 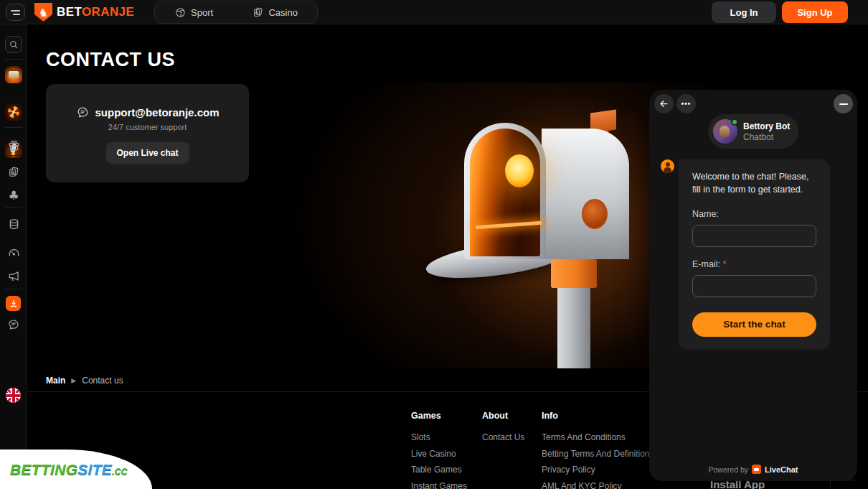 What do you see at coordinates (274, 13) in the screenshot?
I see `tab-casino: Casino` at bounding box center [274, 13].